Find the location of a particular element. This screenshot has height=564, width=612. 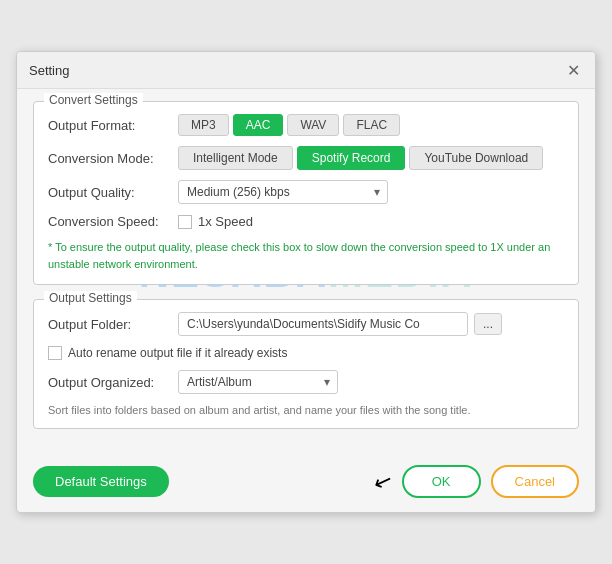

speed-checkbox is located at coordinates (185, 222).